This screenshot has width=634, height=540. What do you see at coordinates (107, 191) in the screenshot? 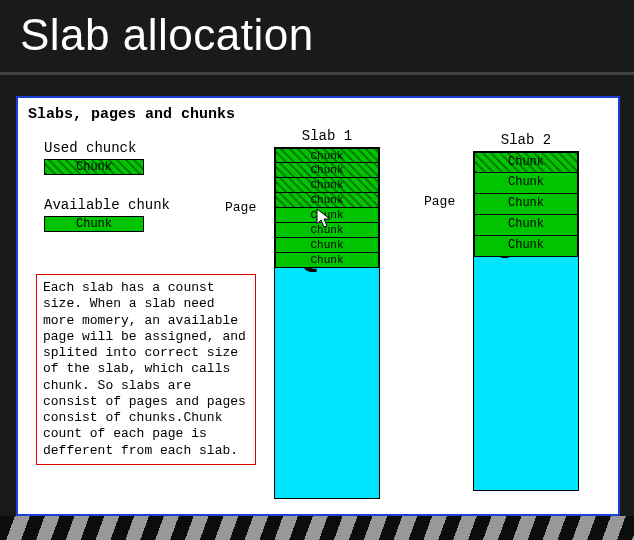
I see `legend: Used chunck Chunk Available chunk Chunk` at bounding box center [107, 191].